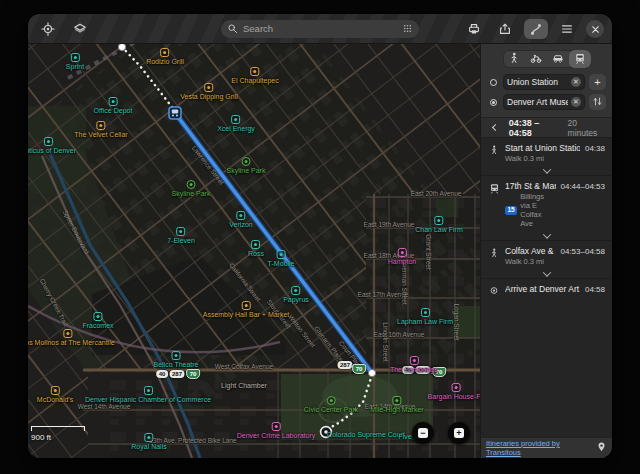 This screenshot has width=640, height=474. Describe the element at coordinates (331, 404) in the screenshot. I see `map-poi-label: Civic Center Park` at that location.